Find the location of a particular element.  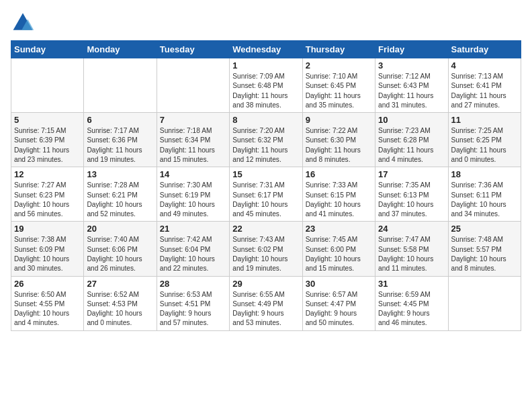

day-number: 1 is located at coordinates (266, 66).